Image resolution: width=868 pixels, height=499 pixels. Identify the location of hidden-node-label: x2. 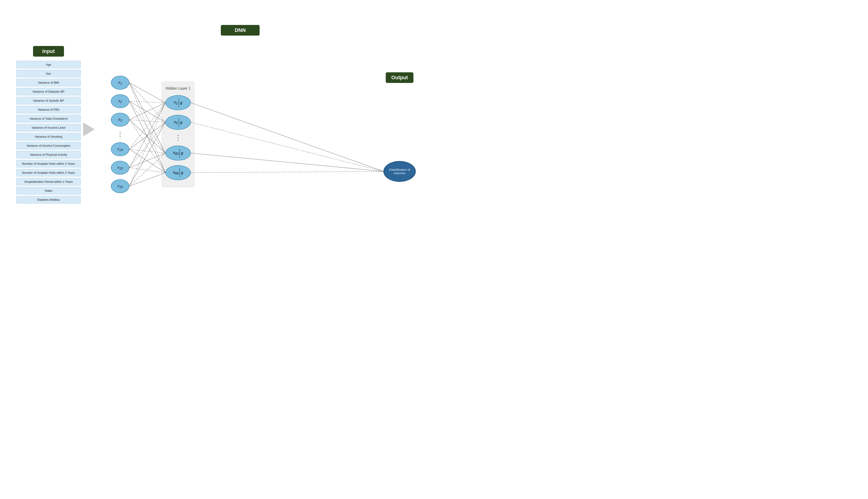
(176, 122).